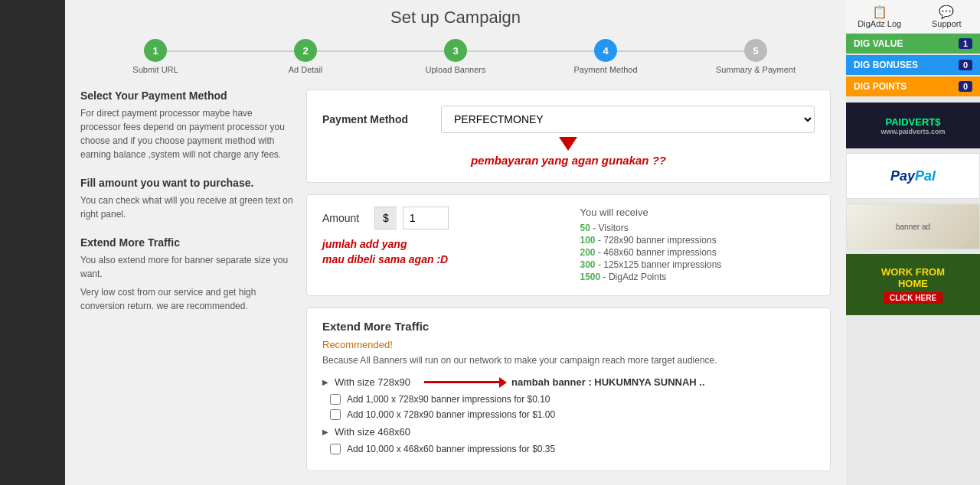 This screenshot has height=485, width=980. What do you see at coordinates (188, 199) in the screenshot?
I see `info-section-2: Fill amount you want to purchase. You ca…` at bounding box center [188, 199].